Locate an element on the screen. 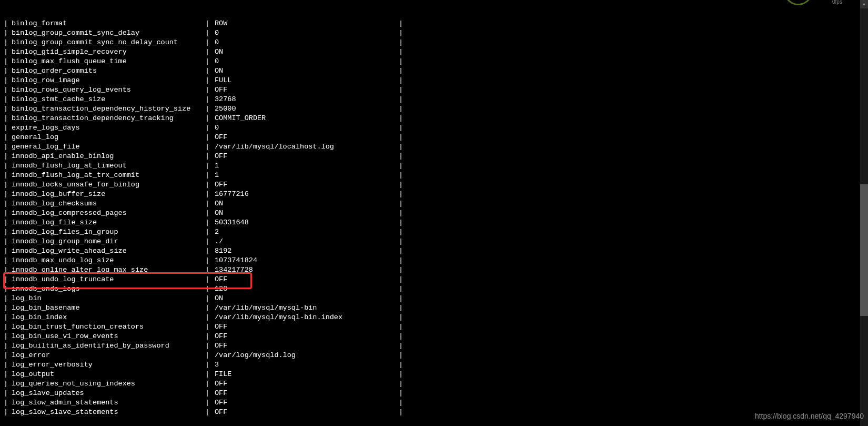  variable-name: binlog_group_commit_sync_delay is located at coordinates (108, 33).